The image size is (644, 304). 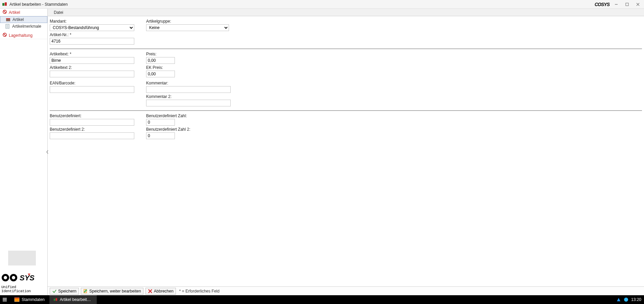 I want to click on nav-item-artikelmerkmale: Artikelmerkmale, so click(x=24, y=26).